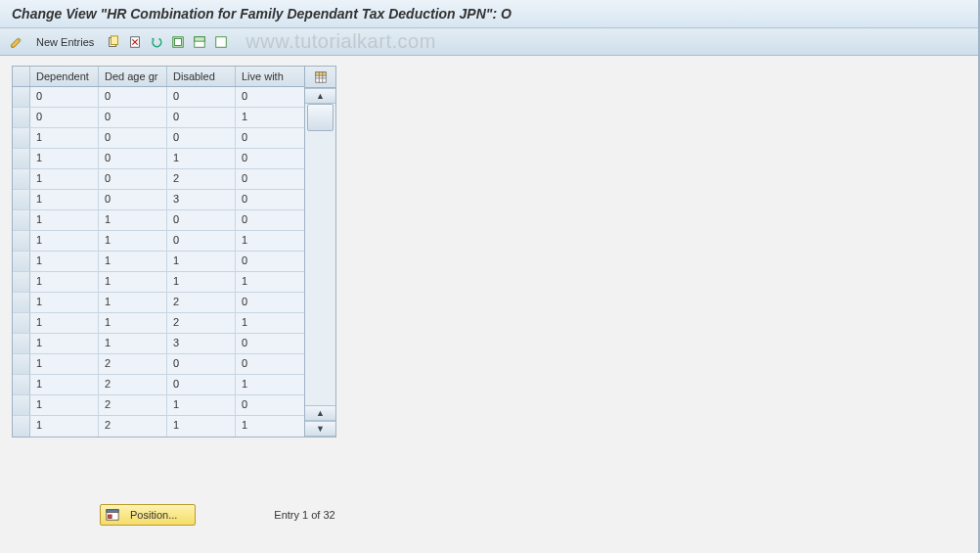 The height and width of the screenshot is (553, 980). What do you see at coordinates (17, 42) in the screenshot?
I see `toggle-change-icon` at bounding box center [17, 42].